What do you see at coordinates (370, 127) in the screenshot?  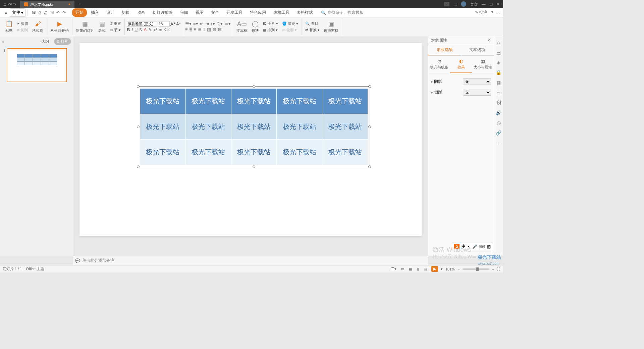 I see `handle-mid-right` at bounding box center [370, 127].